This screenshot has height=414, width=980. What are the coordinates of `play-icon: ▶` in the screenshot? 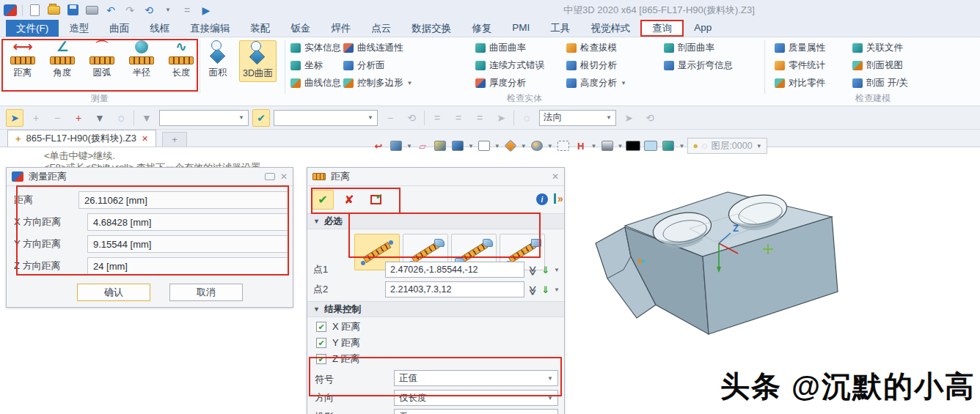 It's located at (206, 10).